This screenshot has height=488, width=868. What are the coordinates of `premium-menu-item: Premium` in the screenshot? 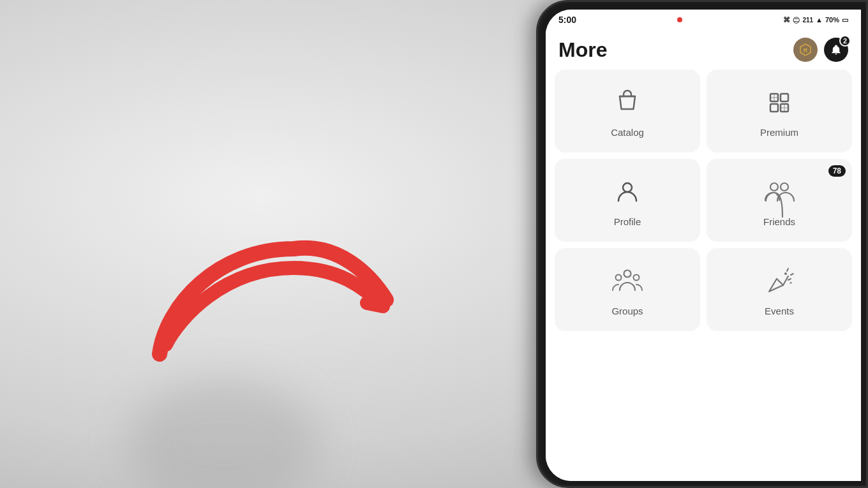 It's located at (779, 111).